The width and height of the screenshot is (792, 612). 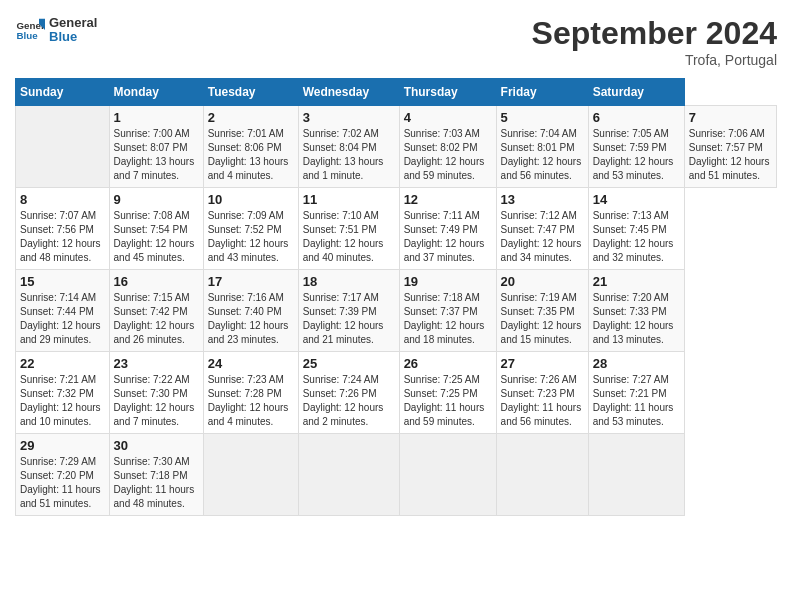 I want to click on day-number: 13, so click(x=542, y=200).